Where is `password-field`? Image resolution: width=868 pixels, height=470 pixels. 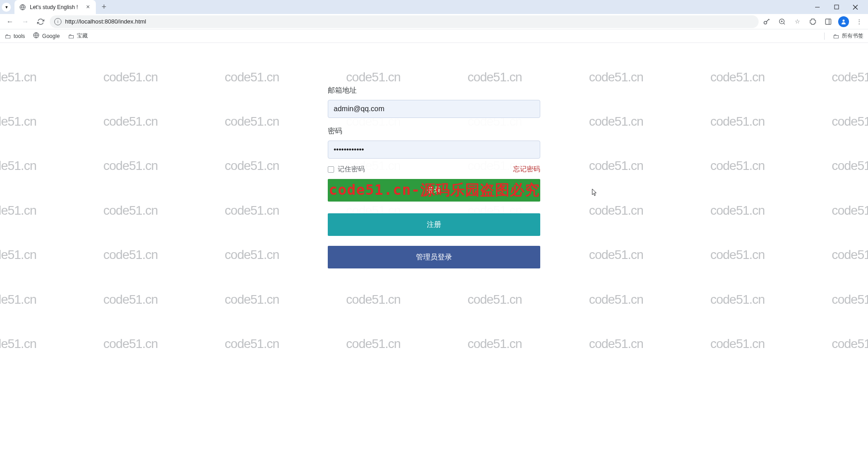
password-field is located at coordinates (434, 150).